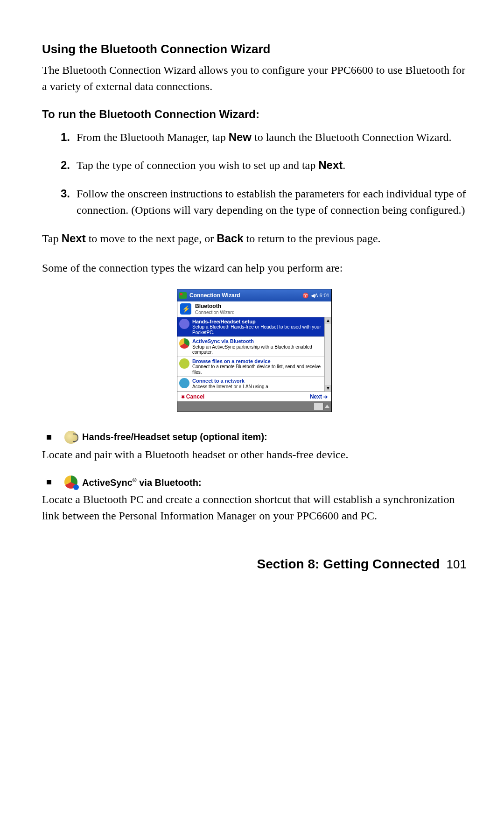  Describe the element at coordinates (456, 565) in the screenshot. I see `page-number: 101` at that location.